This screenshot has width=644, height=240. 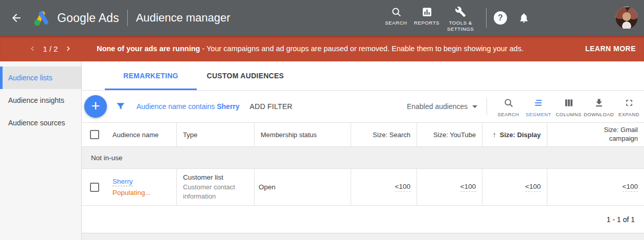 I want to click on action-label: SEGMENT, so click(x=539, y=115).